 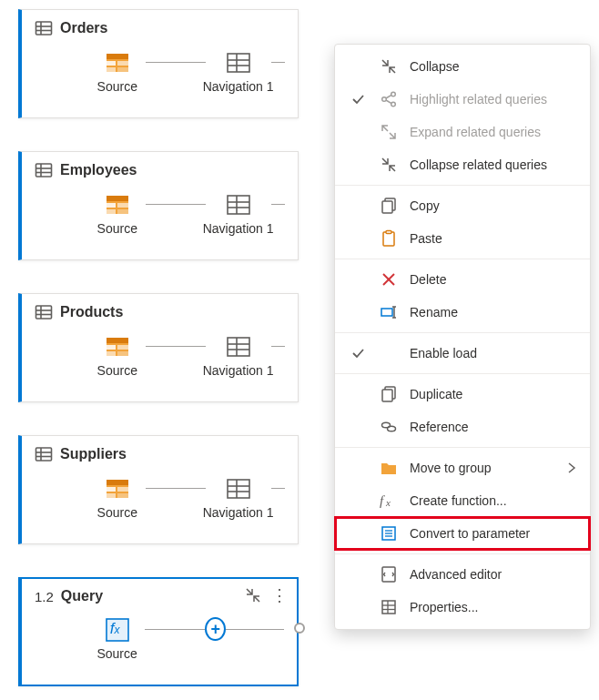 I want to click on query-card-orders: Orders Source Navigation 1, so click(x=158, y=64).